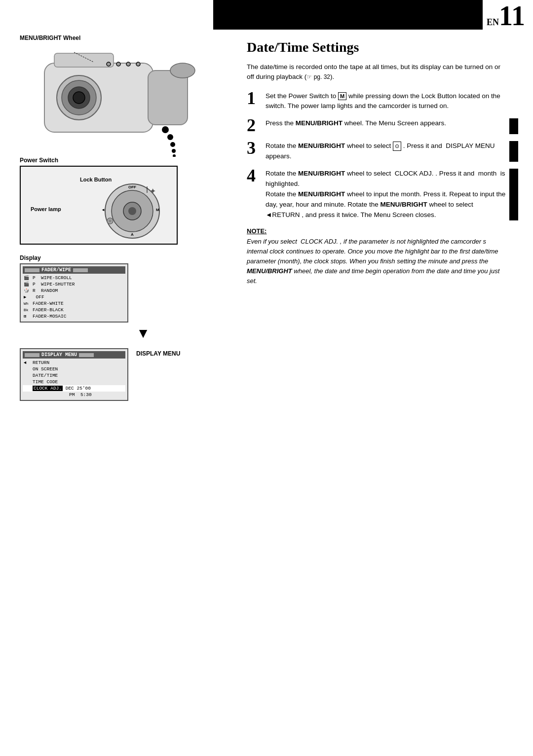  Describe the element at coordinates (32, 355) in the screenshot. I see `header-bar-left2` at that location.